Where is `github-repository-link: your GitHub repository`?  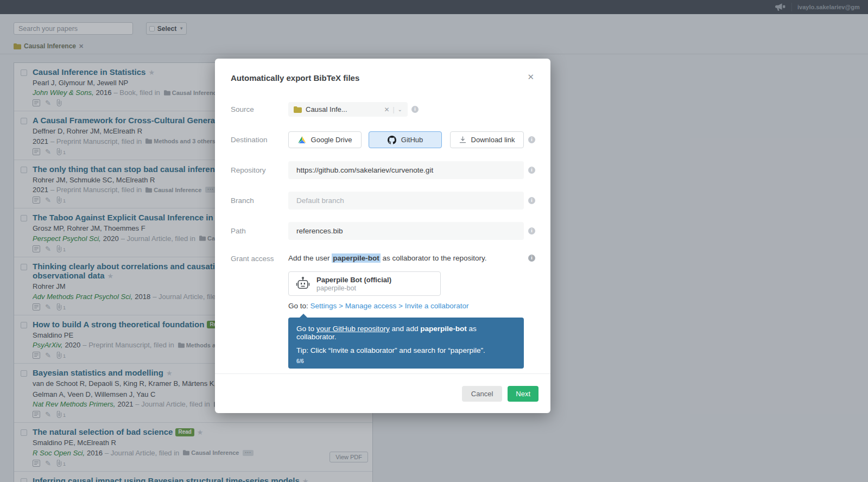 github-repository-link: your GitHub repository is located at coordinates (353, 329).